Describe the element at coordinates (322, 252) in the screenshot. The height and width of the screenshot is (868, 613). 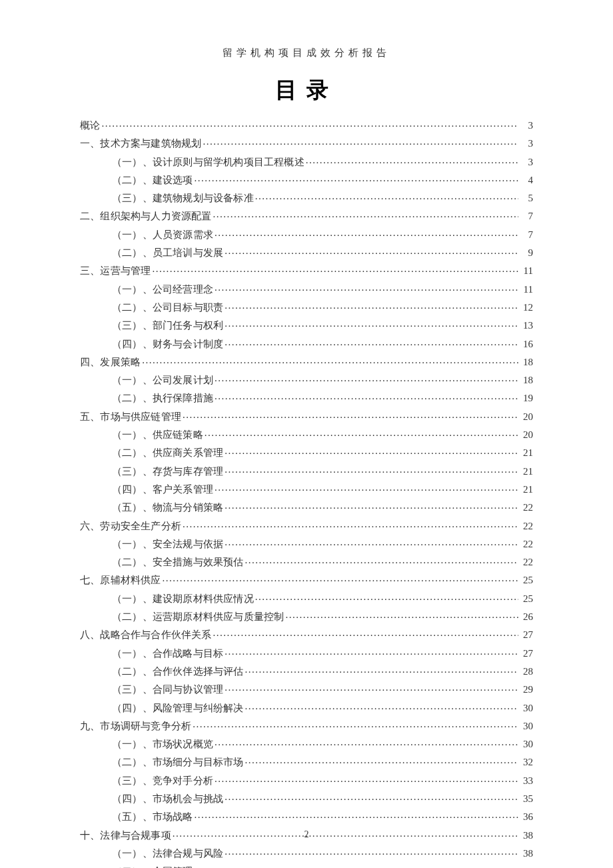
I see `toc-entry: （二）、员工培训与发展9` at that location.